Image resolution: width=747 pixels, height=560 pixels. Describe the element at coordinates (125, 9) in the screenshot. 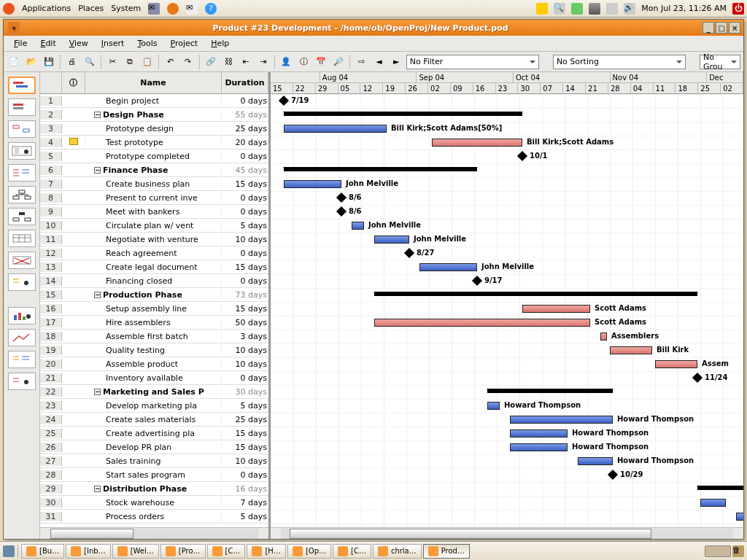

I see `menu-system: System` at that location.